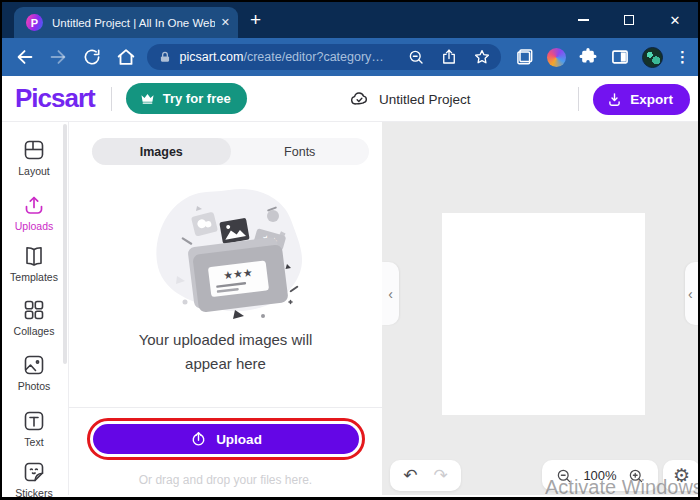 The height and width of the screenshot is (500, 700). I want to click on try-for-free-label: Try for free, so click(197, 98).